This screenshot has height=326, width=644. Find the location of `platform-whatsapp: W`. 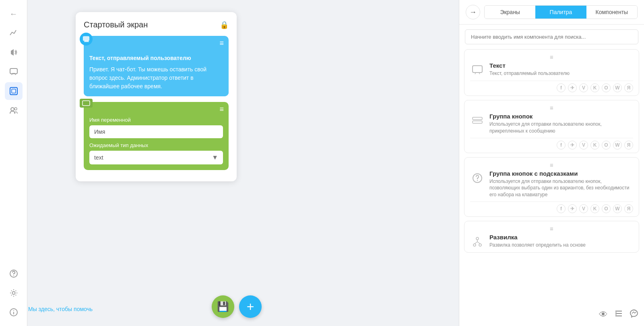

platform-whatsapp: W is located at coordinates (617, 88).